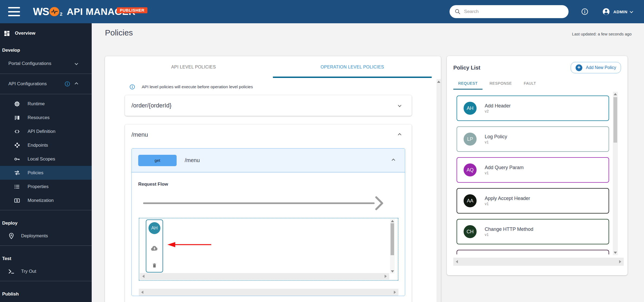 Image resolution: width=644 pixels, height=302 pixels. What do you see at coordinates (46, 145) in the screenshot?
I see `sidebar-item-endpoints: Endpoints` at bounding box center [46, 145].